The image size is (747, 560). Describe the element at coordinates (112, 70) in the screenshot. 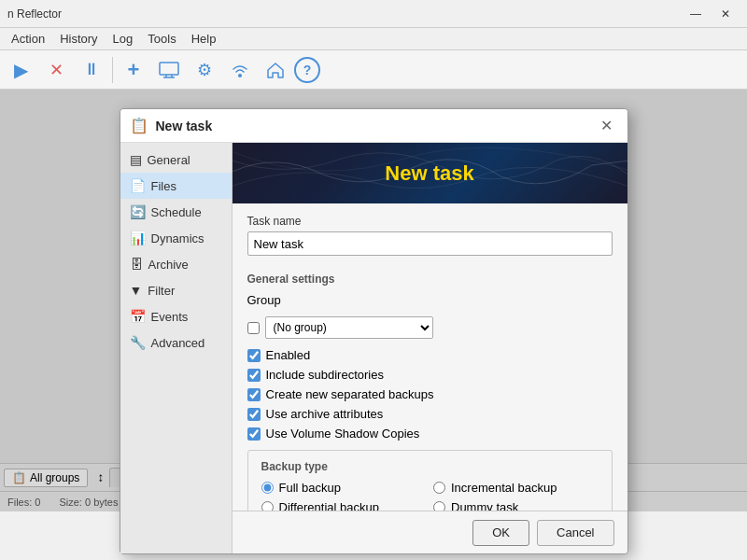

I see `toolbar-separator` at that location.